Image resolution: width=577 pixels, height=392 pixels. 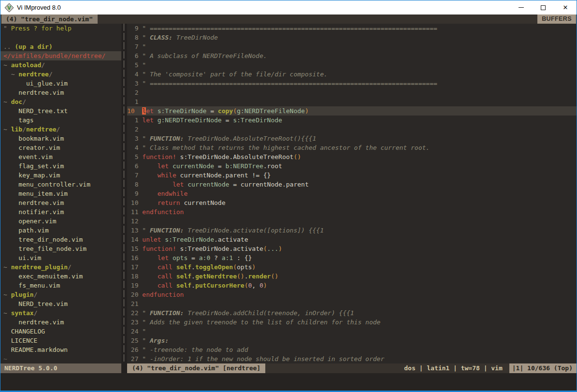 I want to click on tree-item: ~ nerdtree_plugin/, so click(x=61, y=267).